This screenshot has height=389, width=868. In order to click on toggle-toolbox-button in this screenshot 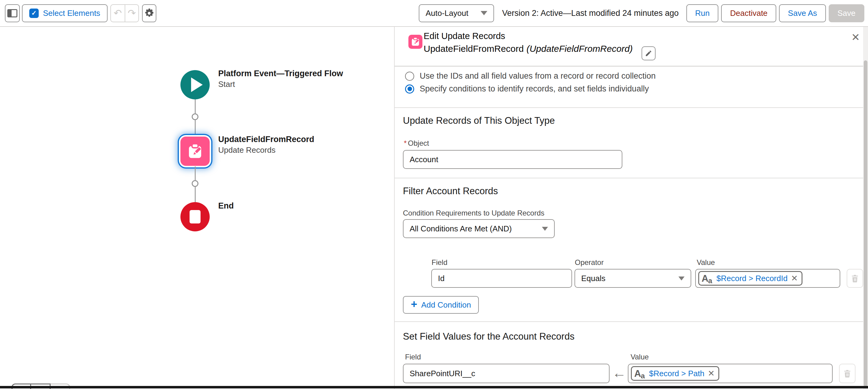, I will do `click(12, 13)`.